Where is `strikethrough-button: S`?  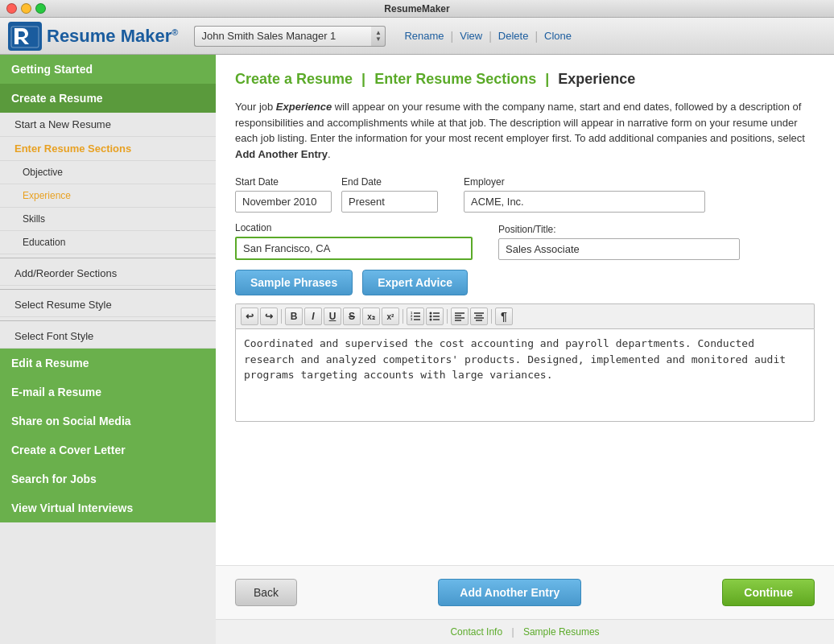 strikethrough-button: S is located at coordinates (352, 316).